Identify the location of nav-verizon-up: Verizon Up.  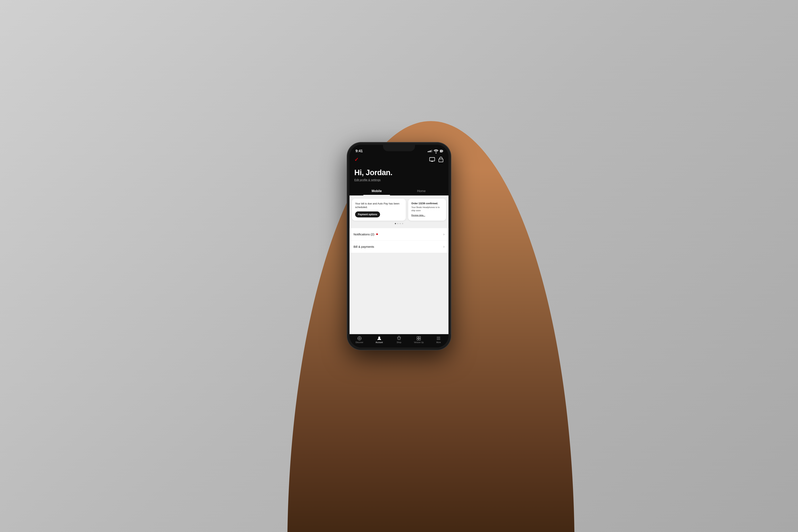
(419, 340).